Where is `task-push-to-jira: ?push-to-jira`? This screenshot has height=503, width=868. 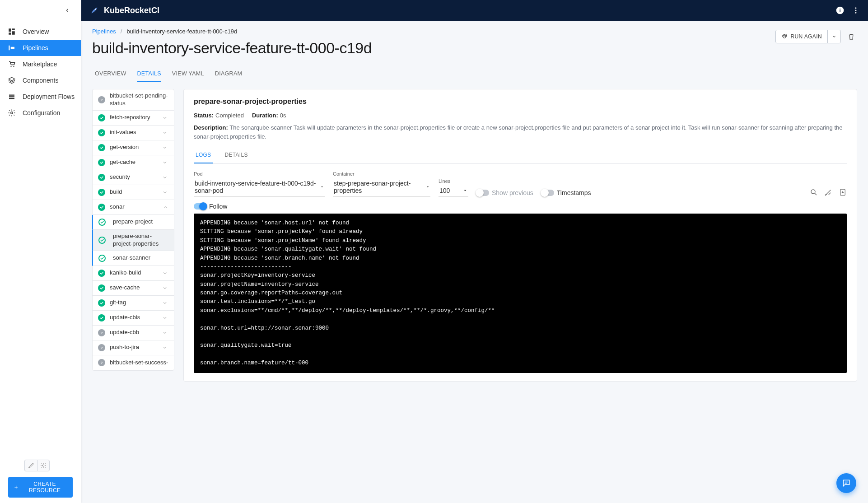 task-push-to-jira: ?push-to-jira is located at coordinates (133, 348).